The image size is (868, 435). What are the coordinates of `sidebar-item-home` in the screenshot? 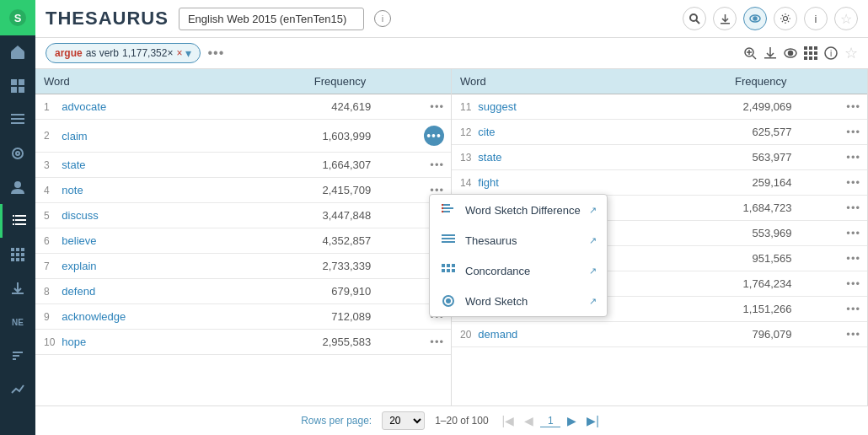 It's located at (18, 52).